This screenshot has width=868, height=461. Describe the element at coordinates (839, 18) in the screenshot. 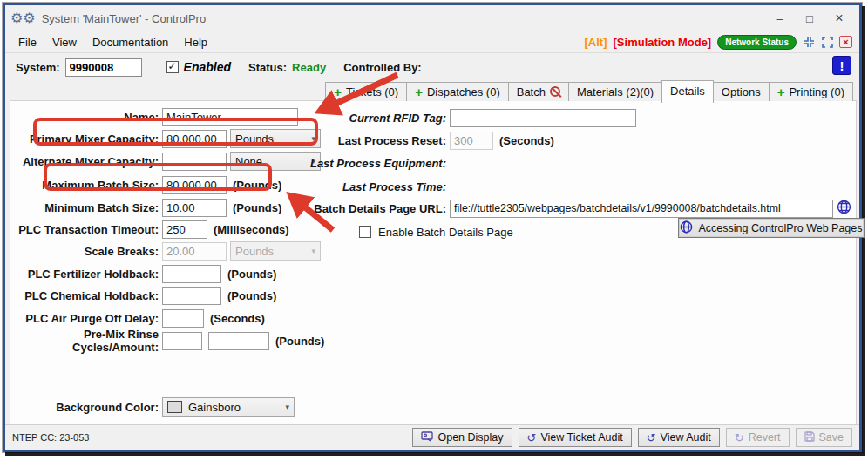

I see `close-button: ×` at that location.